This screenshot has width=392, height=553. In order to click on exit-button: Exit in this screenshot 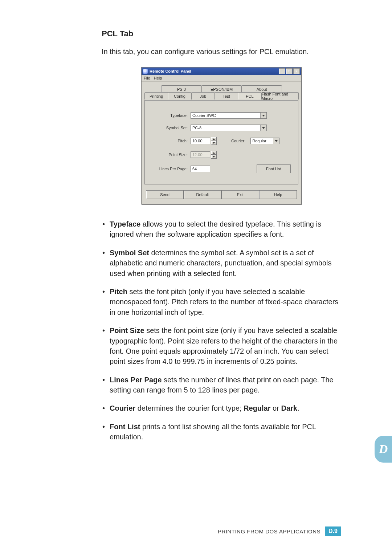, I will do `click(240, 195)`.